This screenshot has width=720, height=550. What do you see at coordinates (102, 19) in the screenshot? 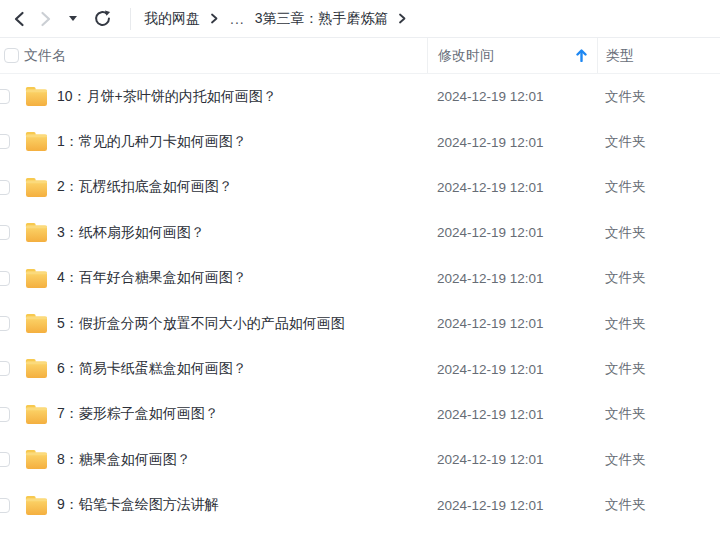
I see `refresh-button` at bounding box center [102, 19].